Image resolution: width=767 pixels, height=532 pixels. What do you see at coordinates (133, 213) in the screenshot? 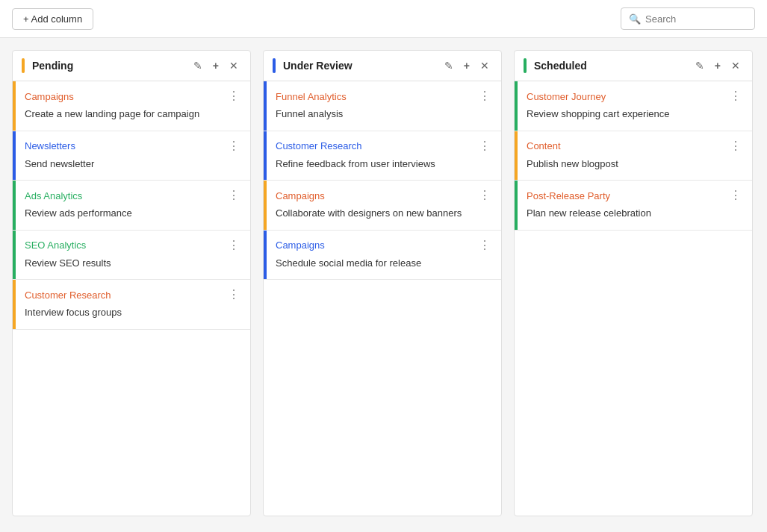
I see `card-body-c3: Review ads performance` at bounding box center [133, 213].